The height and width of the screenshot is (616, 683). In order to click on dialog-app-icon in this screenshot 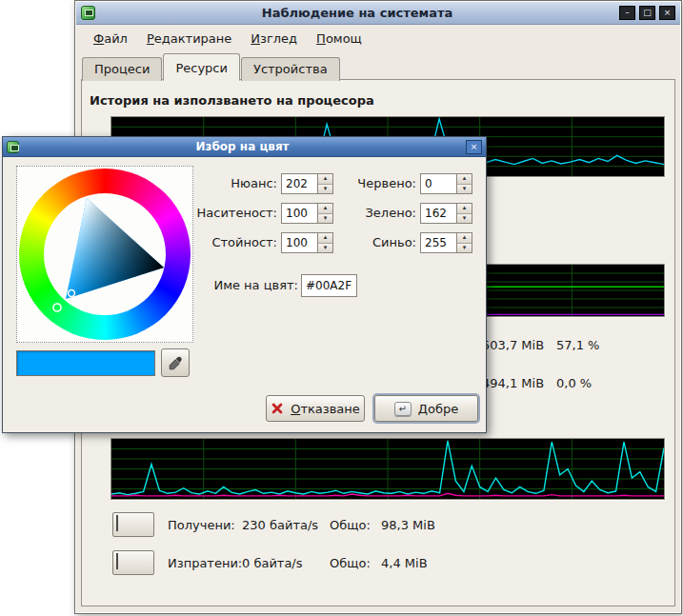, I will do `click(13, 147)`.